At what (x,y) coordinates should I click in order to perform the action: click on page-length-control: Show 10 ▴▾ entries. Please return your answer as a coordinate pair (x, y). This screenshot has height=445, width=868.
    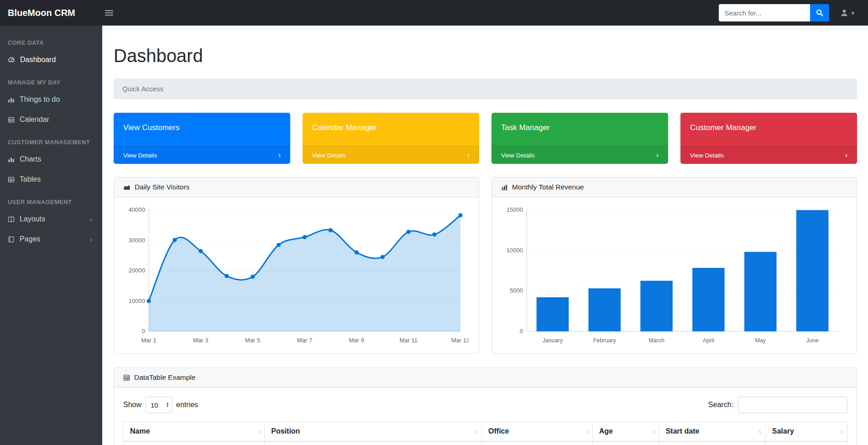
    Looking at the image, I should click on (161, 405).